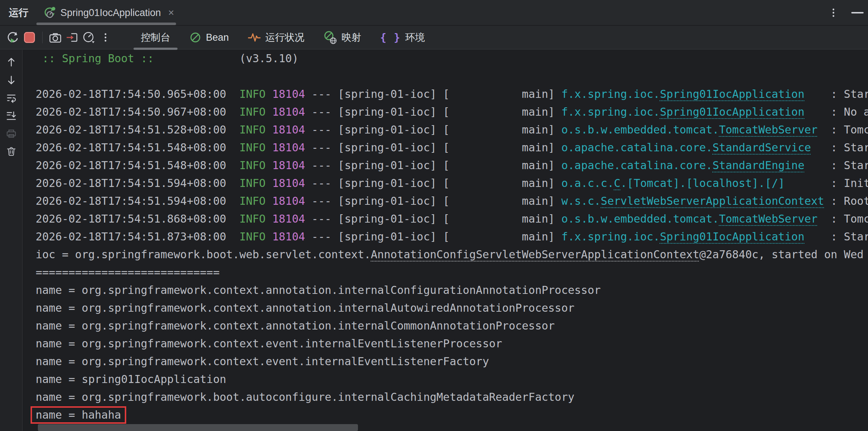  I want to click on tab-console: 控制台, so click(156, 38).